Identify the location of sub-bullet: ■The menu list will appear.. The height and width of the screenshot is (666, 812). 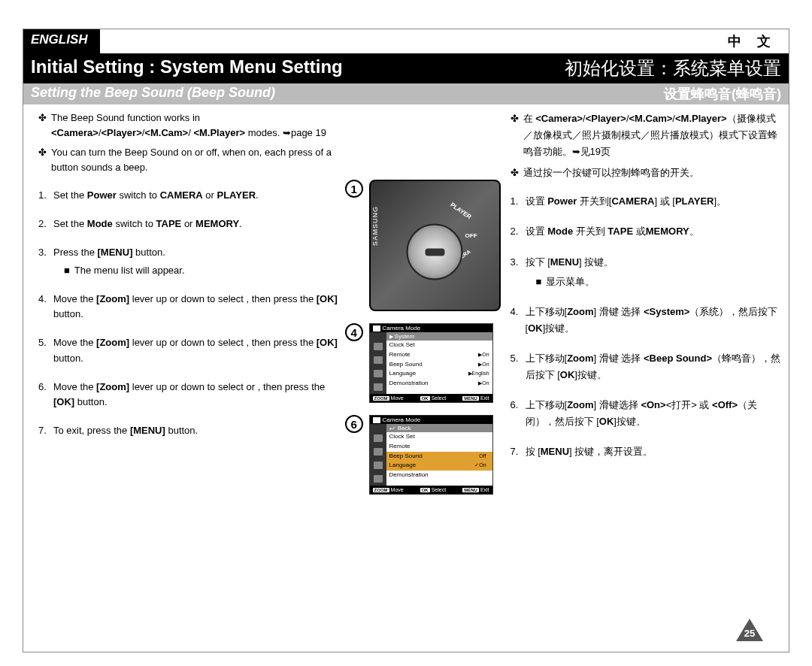
(119, 271).